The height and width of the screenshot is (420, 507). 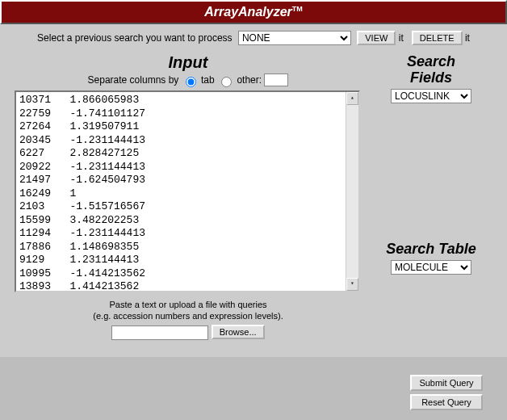 What do you see at coordinates (438, 38) in the screenshot?
I see `delete-button: DELETE` at bounding box center [438, 38].